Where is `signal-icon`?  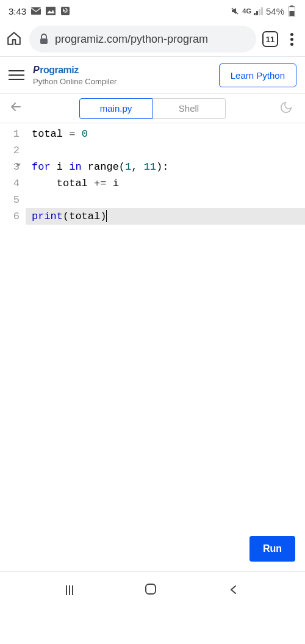 signal-icon is located at coordinates (259, 11).